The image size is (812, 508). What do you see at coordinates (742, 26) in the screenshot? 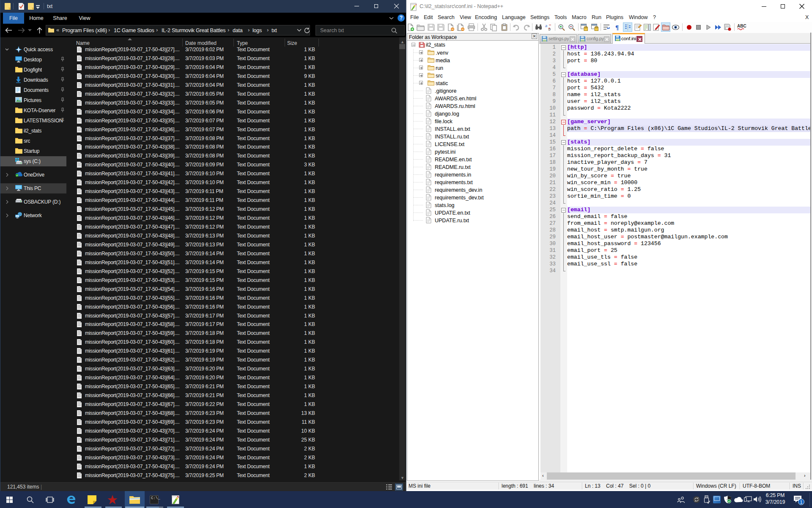
I see `svg-text: ABC` at bounding box center [742, 26].